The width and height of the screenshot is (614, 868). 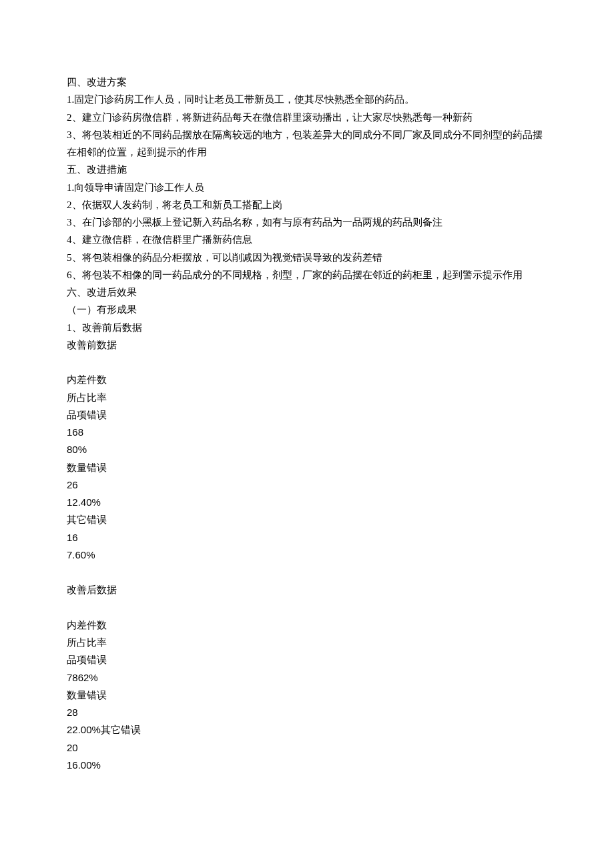 I want to click on data-value: 28, so click(x=307, y=713).